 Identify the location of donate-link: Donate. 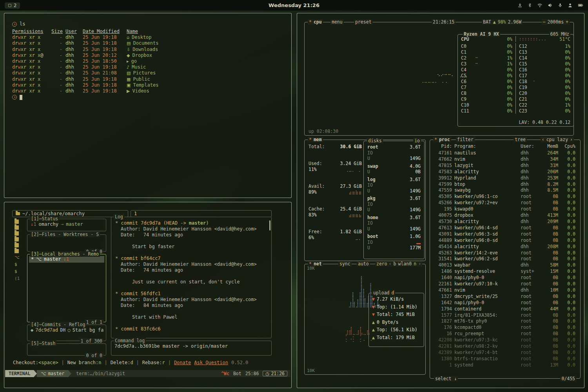
(183, 363).